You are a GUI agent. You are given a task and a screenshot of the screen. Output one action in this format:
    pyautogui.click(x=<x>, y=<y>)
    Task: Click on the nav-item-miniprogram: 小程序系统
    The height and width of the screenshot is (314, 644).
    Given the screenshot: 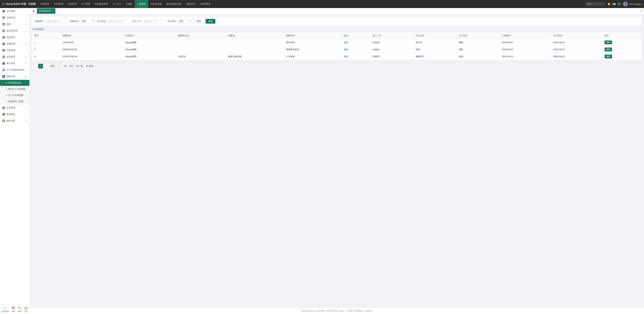 What is the action you would take?
    pyautogui.click(x=205, y=4)
    